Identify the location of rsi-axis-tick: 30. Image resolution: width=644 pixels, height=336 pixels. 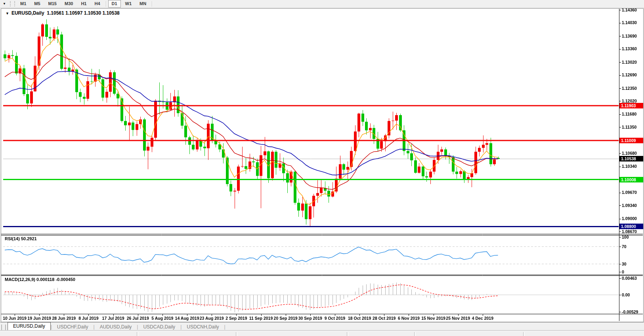
(624, 264).